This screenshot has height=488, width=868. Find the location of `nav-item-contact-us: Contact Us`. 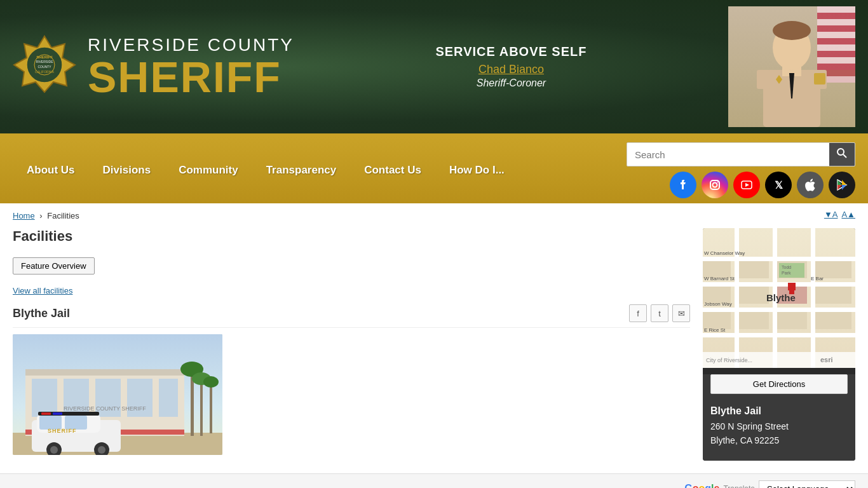

nav-item-contact-us: Contact Us is located at coordinates (393, 170).